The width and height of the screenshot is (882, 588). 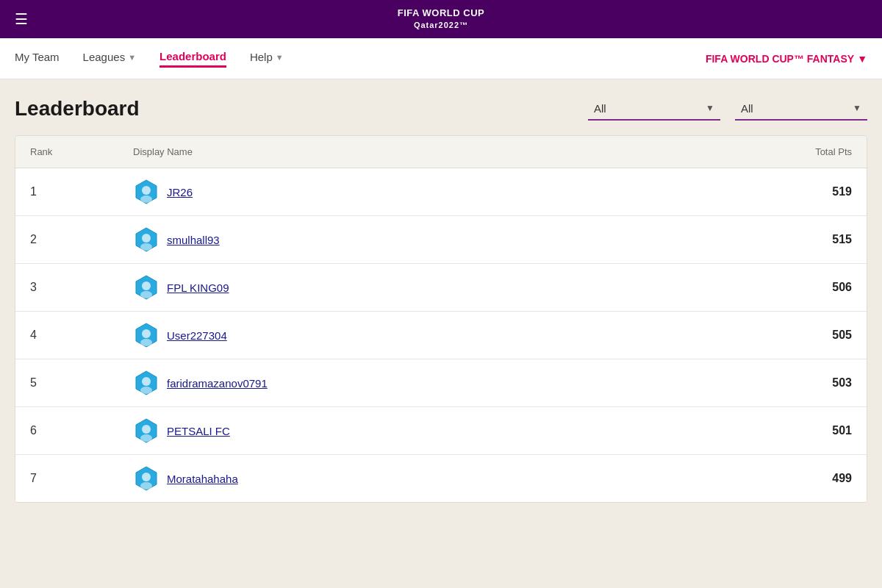 I want to click on table-row: 6 PETSALI FC 501, so click(x=441, y=431).